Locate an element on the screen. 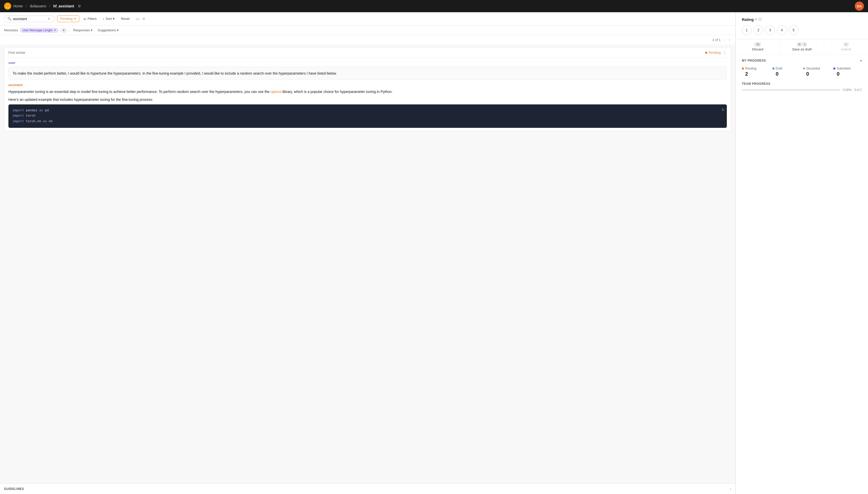 The width and height of the screenshot is (868, 494). submit-kbd-hint: ↵ is located at coordinates (846, 44).